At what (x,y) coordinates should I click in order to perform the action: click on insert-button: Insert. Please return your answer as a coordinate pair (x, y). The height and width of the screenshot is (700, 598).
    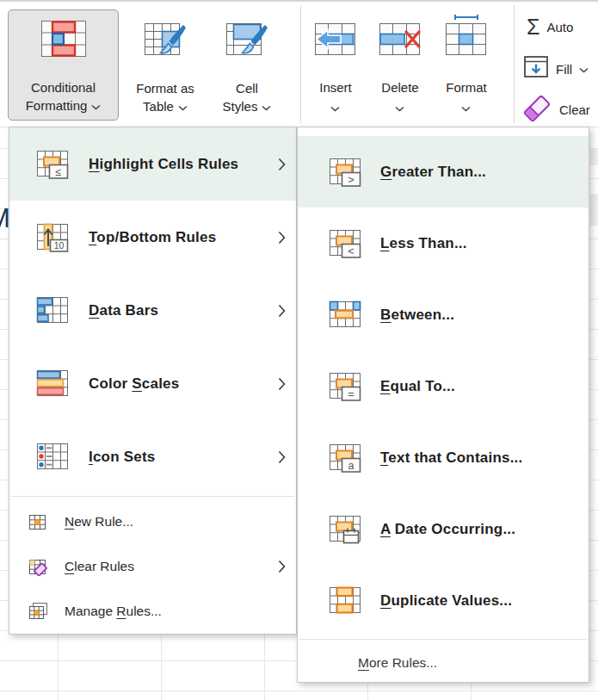
    Looking at the image, I should click on (336, 65).